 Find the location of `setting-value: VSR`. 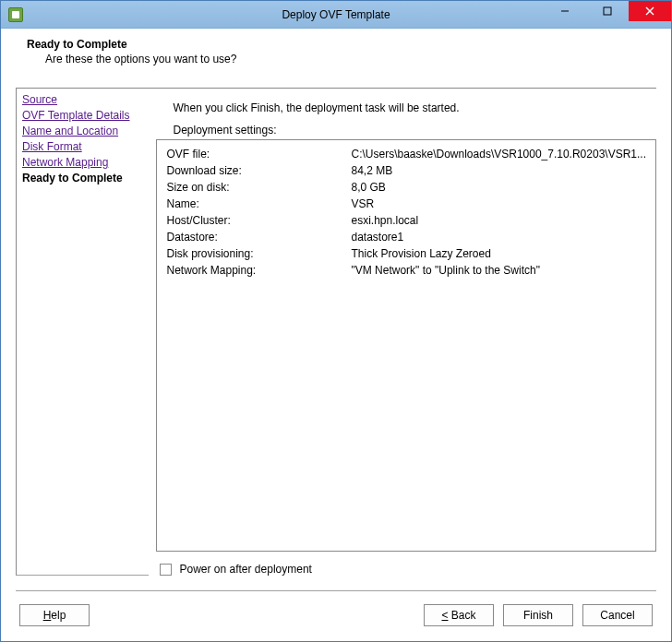

setting-value: VSR is located at coordinates (498, 204).